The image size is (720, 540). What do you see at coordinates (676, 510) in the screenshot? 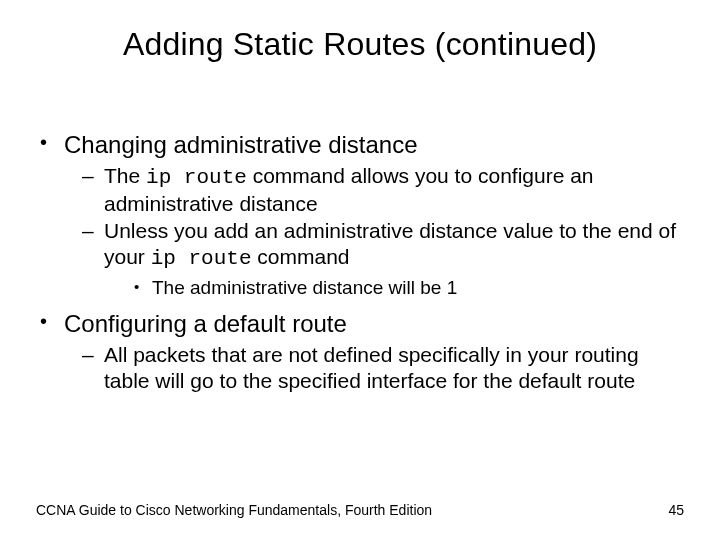
I see `page-number: 45` at bounding box center [676, 510].